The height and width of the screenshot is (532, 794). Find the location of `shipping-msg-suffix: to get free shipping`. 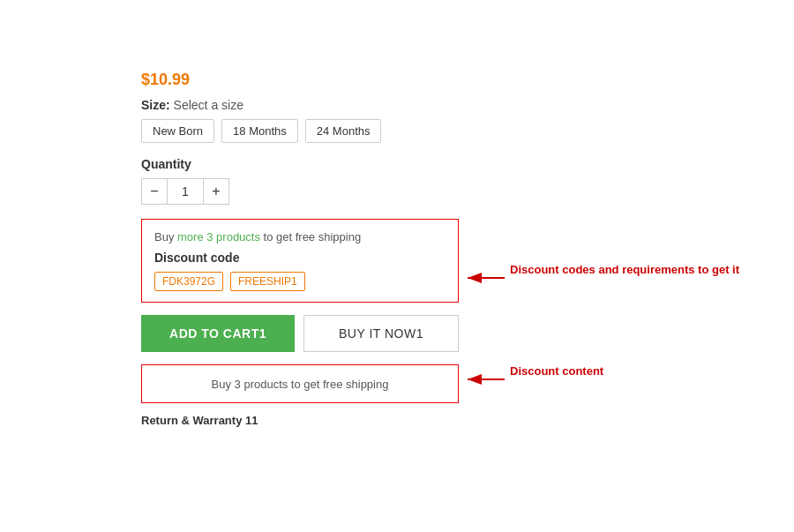

shipping-msg-suffix: to get free shipping is located at coordinates (311, 236).